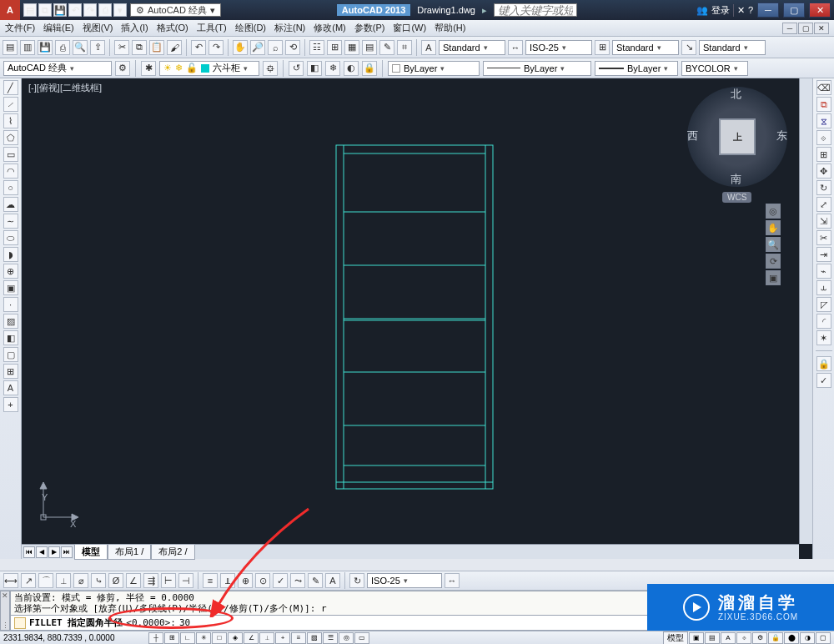 Image resolution: width=834 pixels, height=644 pixels. What do you see at coordinates (251, 638) in the screenshot?
I see `sb-otrack-icon: ∠` at bounding box center [251, 638].